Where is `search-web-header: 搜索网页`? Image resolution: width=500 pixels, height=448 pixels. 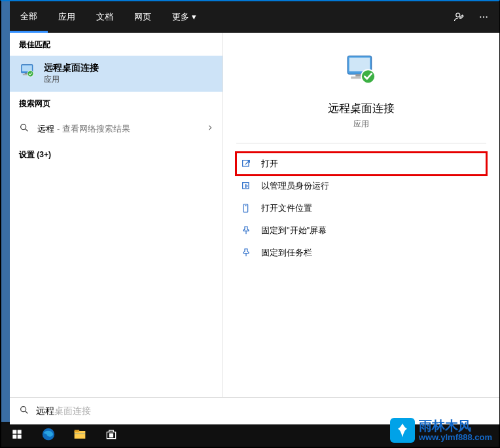 search-web-header: 搜索网页 is located at coordinates (116, 103).